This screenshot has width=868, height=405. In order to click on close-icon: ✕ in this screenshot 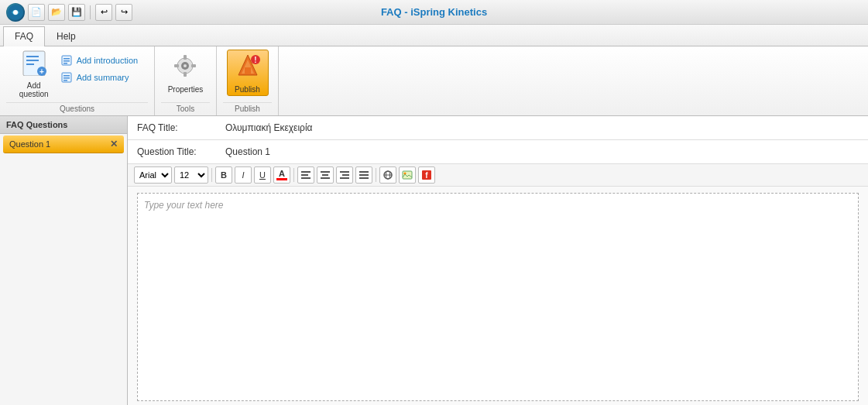, I will do `click(114, 144)`.